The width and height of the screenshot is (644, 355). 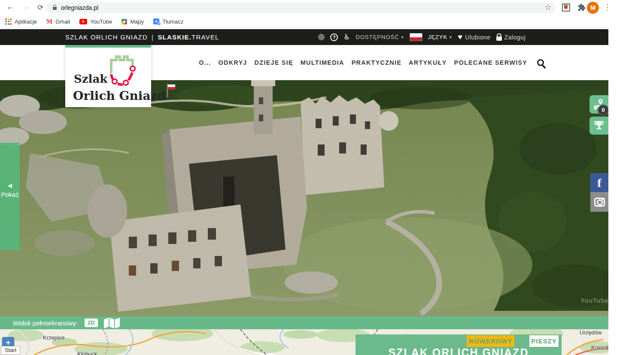 I want to click on polish-flag-icon, so click(x=416, y=37).